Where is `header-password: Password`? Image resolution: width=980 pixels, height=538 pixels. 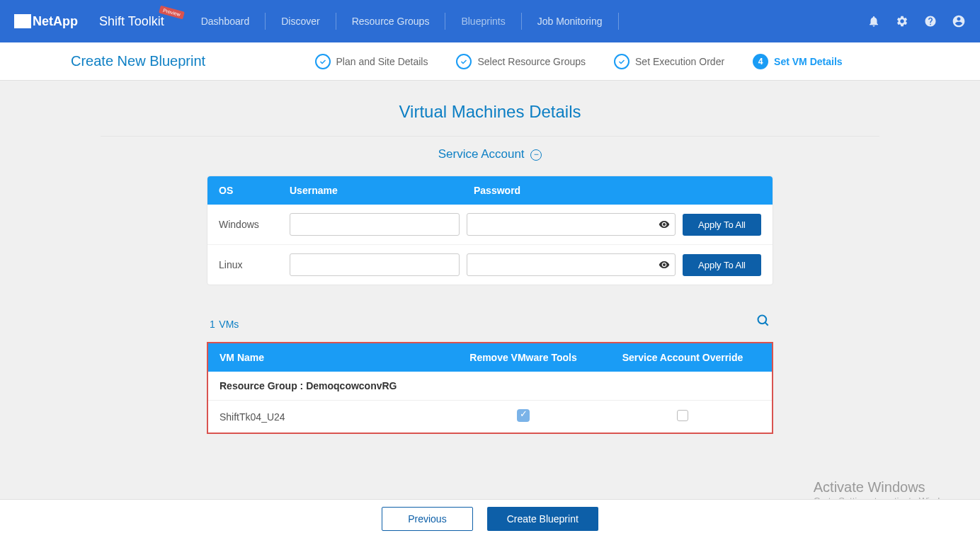
header-password: Password is located at coordinates (617, 190).